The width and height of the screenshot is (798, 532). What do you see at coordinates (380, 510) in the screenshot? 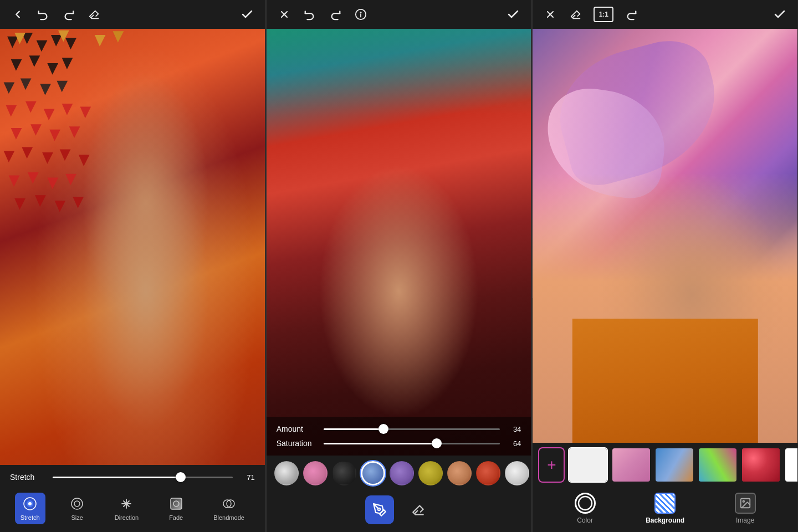
I see `brush-button` at bounding box center [380, 510].